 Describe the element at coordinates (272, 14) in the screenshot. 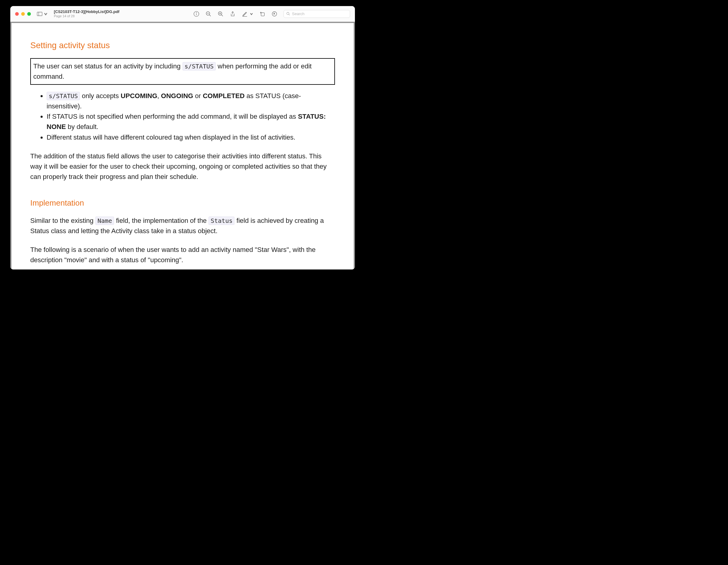

I see `toolbar` at that location.